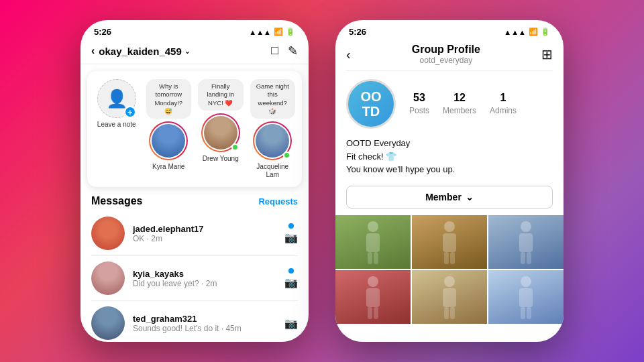  I want to click on message-item-kyia: kyia_kayaks Did you leave yet? · 2m 📷, so click(195, 278).